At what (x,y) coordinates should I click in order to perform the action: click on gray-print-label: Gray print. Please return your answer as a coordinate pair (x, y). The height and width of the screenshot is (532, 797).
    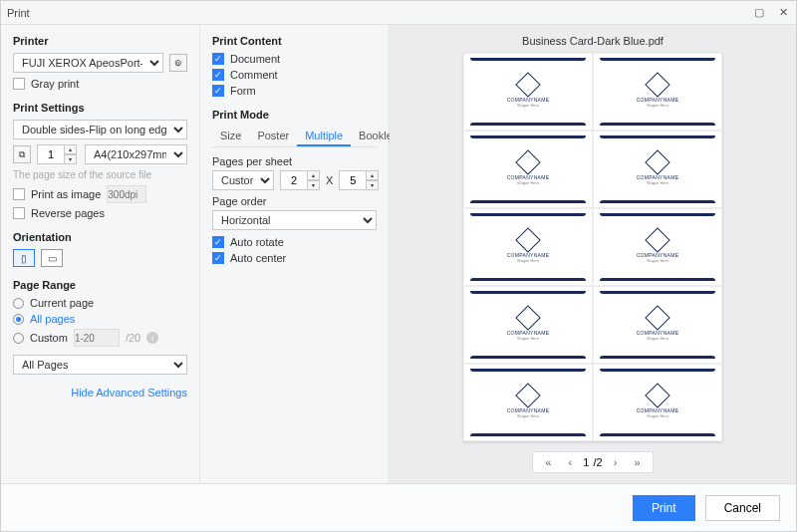
    Looking at the image, I should click on (55, 84).